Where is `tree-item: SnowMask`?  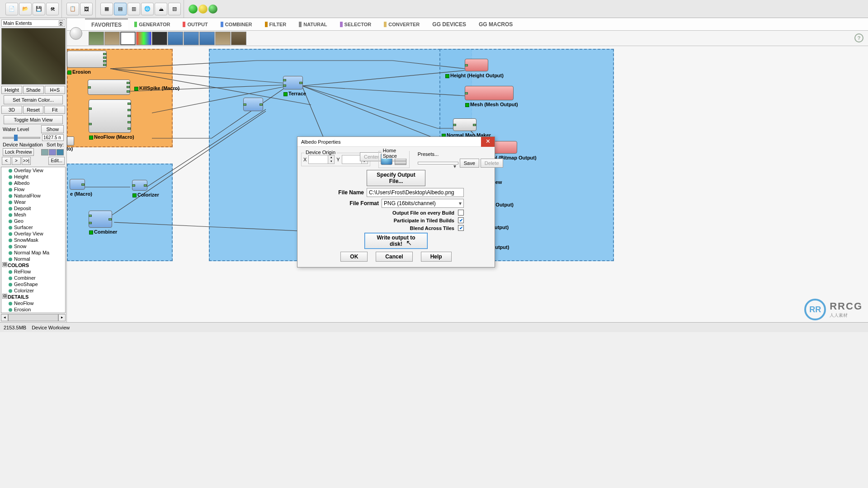 tree-item: SnowMask is located at coordinates (33, 240).